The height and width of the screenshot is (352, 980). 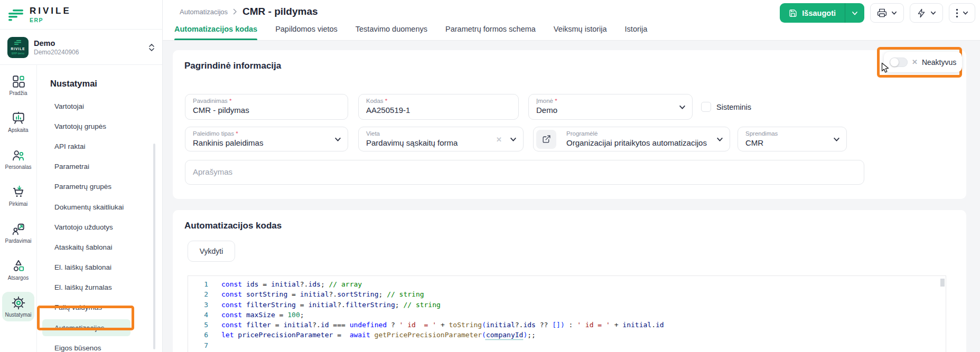 What do you see at coordinates (915, 62) in the screenshot?
I see `toggle-clear-icon: ✕` at bounding box center [915, 62].